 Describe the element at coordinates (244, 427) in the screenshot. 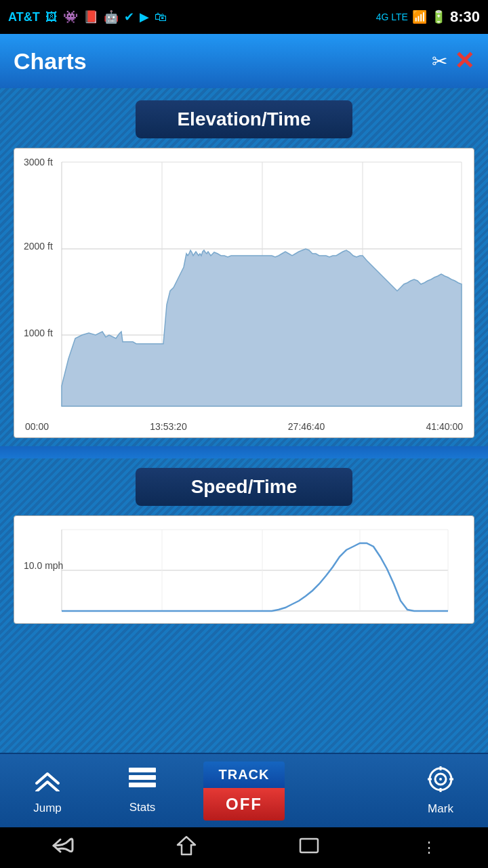

I see `x-axis-labels: 00:00 13:53:20 27:46:40 41:40:00` at that location.